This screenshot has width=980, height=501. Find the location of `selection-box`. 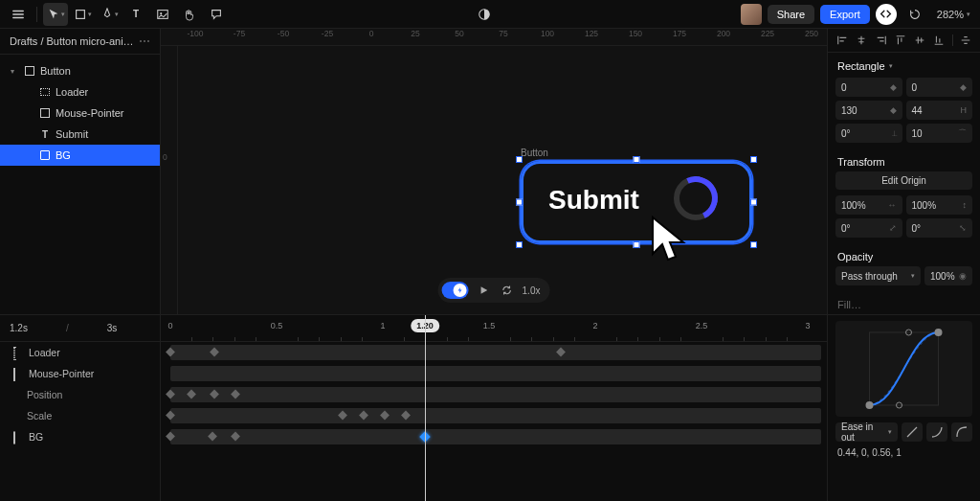

selection-box is located at coordinates (636, 202).